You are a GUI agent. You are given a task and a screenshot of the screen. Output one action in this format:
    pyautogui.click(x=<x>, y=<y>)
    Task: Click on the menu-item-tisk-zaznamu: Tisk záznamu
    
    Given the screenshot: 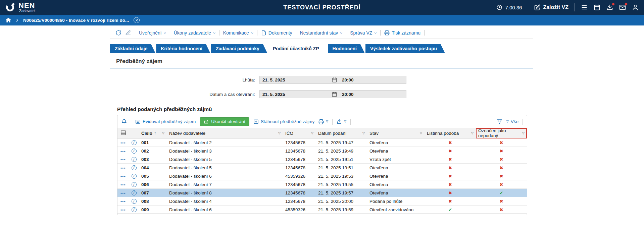 What is the action you would take?
    pyautogui.click(x=402, y=33)
    